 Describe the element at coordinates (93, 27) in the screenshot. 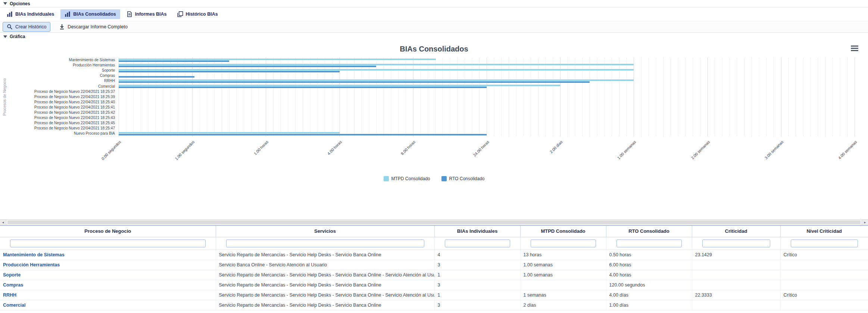

I see `descargar-informe-completo-button: Descargar Informe Completo` at that location.